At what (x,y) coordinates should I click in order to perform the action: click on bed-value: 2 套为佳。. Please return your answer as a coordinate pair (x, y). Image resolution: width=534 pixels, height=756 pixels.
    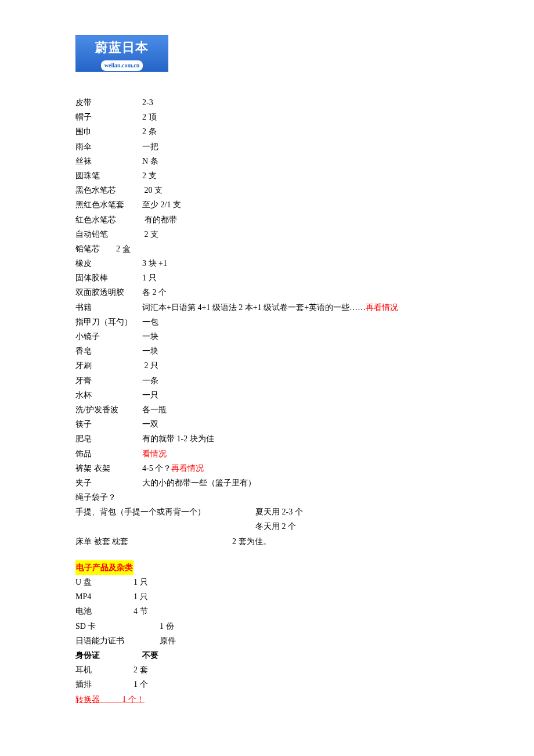
    Looking at the image, I should click on (252, 541).